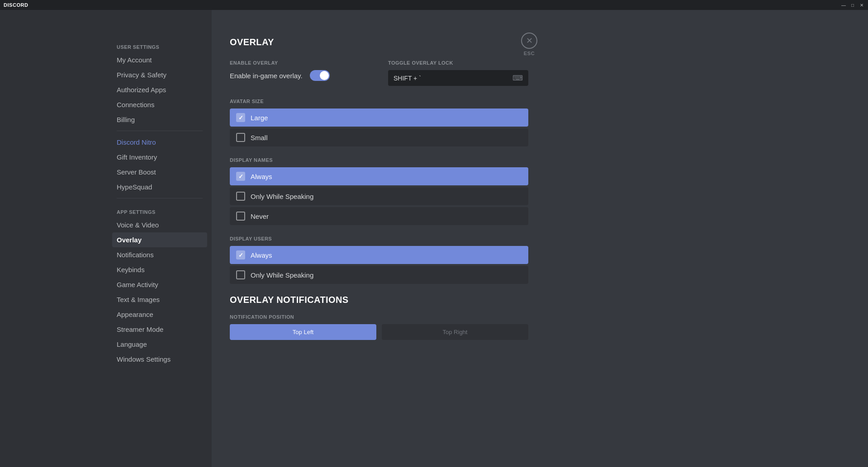 This screenshot has height=467, width=868. What do you see at coordinates (379, 176) in the screenshot?
I see `display-names-always: ✓ Always` at bounding box center [379, 176].